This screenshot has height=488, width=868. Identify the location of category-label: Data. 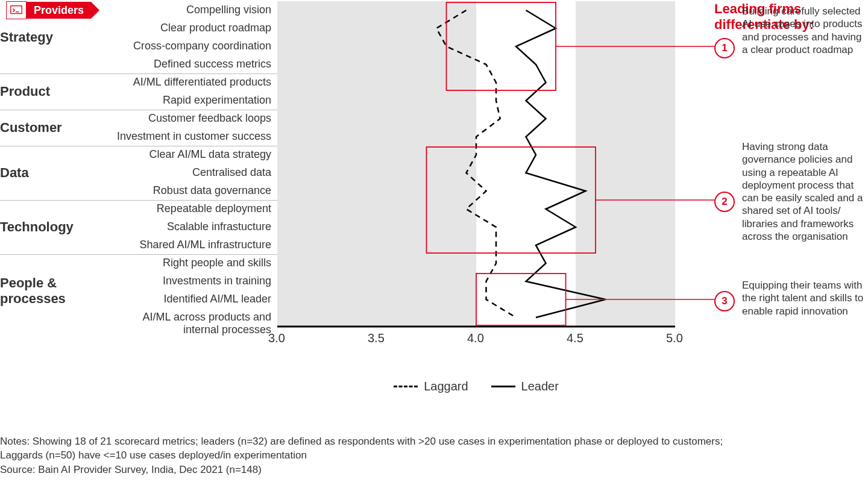
(51, 173).